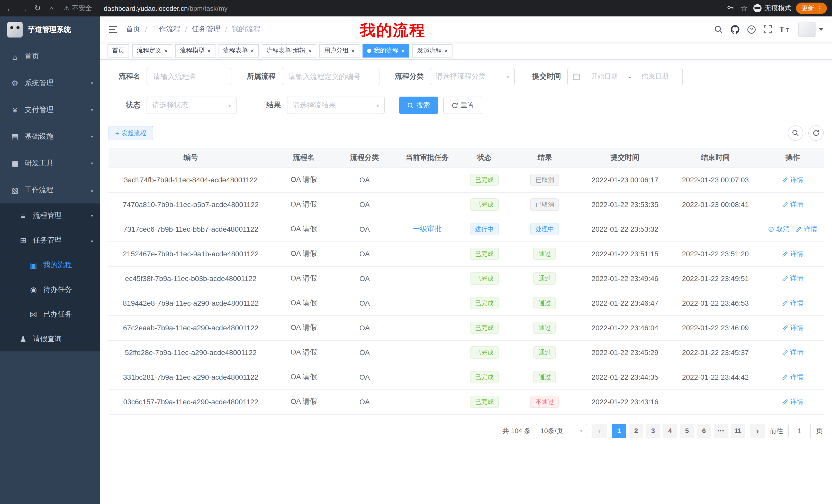 This screenshot has width=832, height=504. I want to click on submit-time-range-picker: 开始日期 - 结束日期, so click(625, 77).